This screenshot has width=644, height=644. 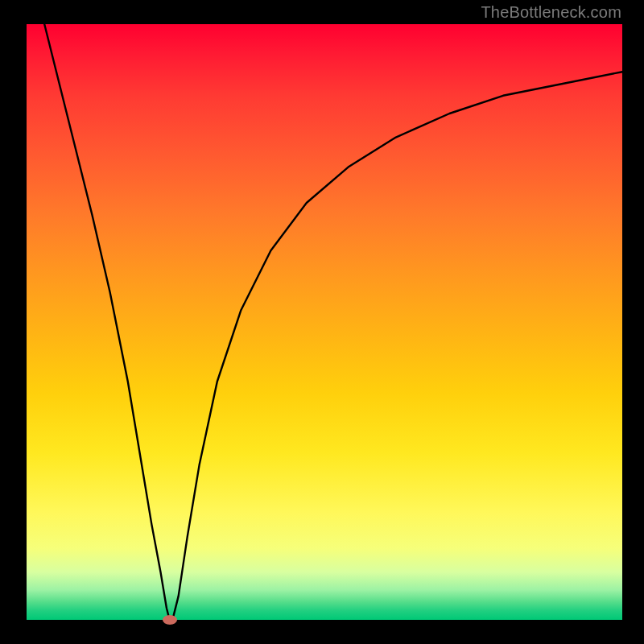 What do you see at coordinates (551, 13) in the screenshot?
I see `attribution-text: TheBottleneck.com` at bounding box center [551, 13].